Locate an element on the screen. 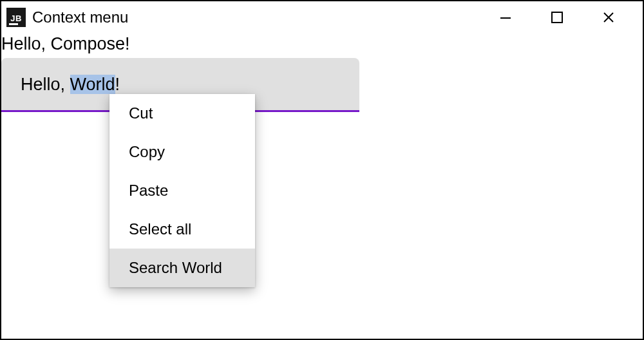 This screenshot has width=644, height=340. menu-item-copy: Copy is located at coordinates (182, 152).